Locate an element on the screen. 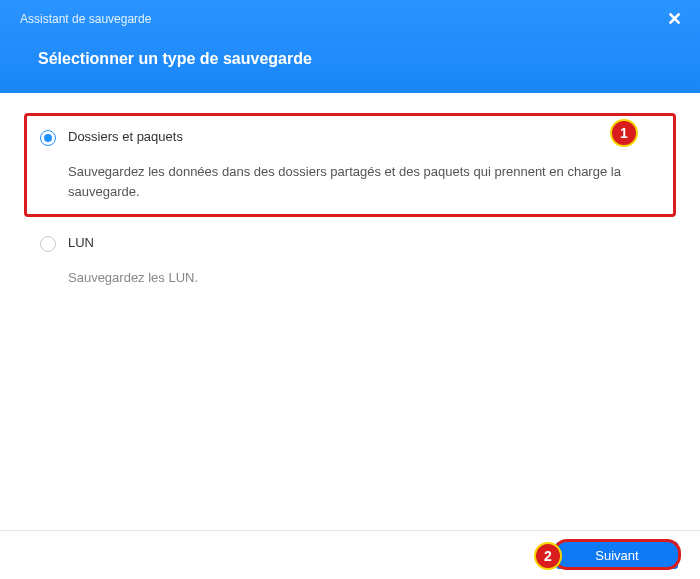 Image resolution: width=700 pixels, height=579 pixels. radio-folders-packages is located at coordinates (48, 138).